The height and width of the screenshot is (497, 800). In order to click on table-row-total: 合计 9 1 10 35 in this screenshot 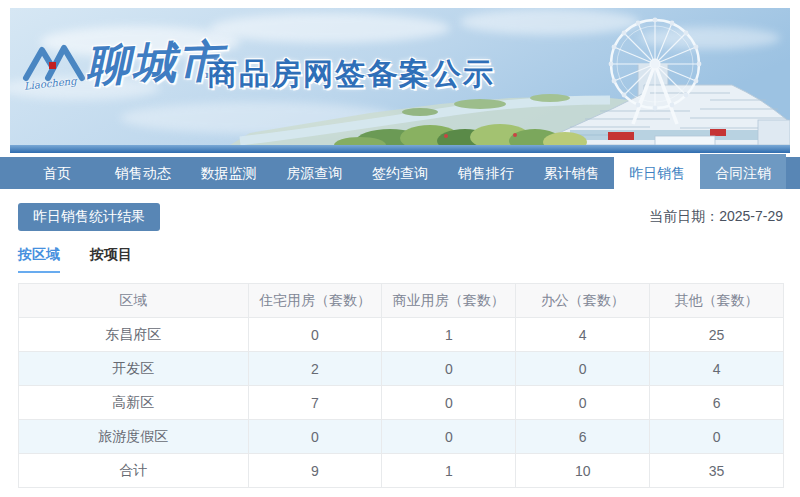, I will do `click(402, 471)`.